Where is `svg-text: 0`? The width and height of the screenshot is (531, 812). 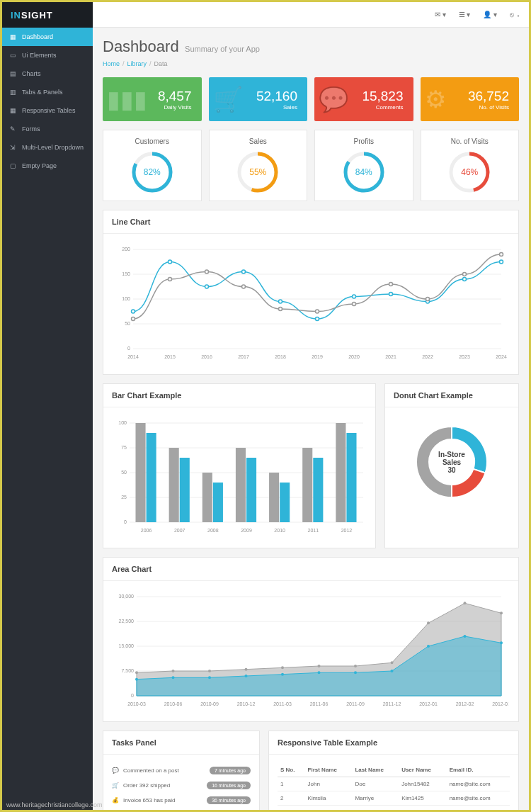
svg-text: 0 is located at coordinates (129, 349).